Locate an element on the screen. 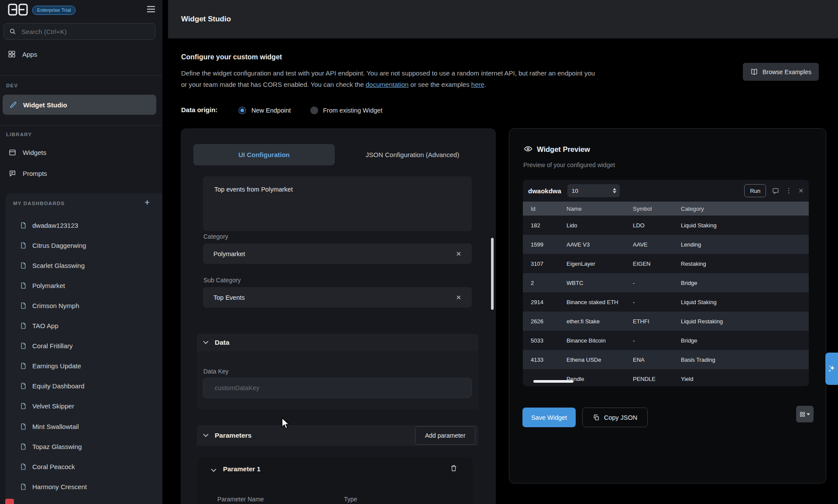  sidebar-item-apps: Apps is located at coordinates (23, 54).